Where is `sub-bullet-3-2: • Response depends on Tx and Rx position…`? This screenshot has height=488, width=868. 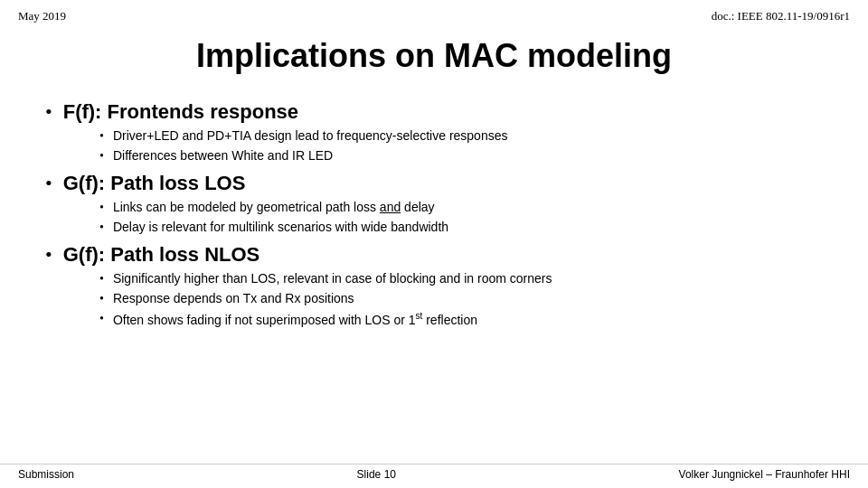 sub-bullet-3-2: • Response depends on Tx and Rx position… is located at coordinates (461, 299).